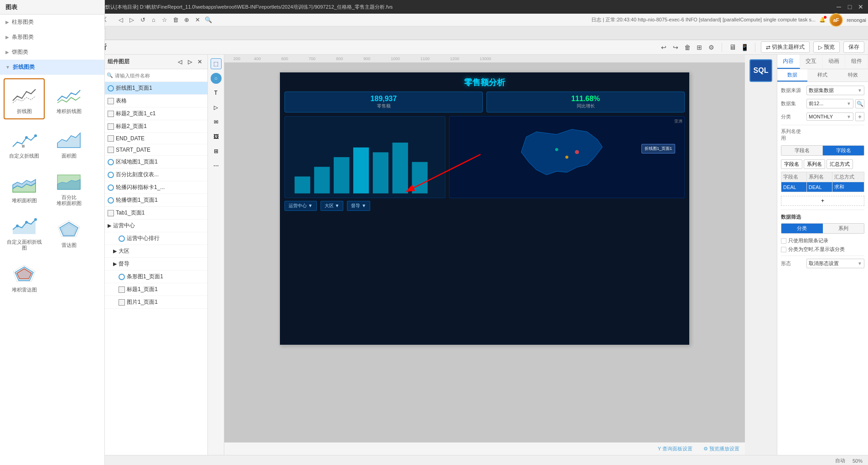  What do you see at coordinates (791, 164) in the screenshot?
I see `field-name-toggle-btn: 字段名` at bounding box center [791, 164].